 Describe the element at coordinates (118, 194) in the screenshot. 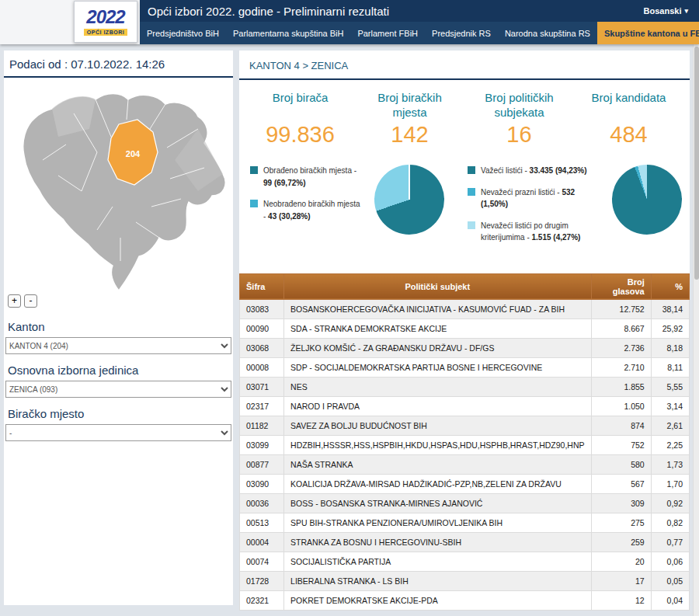

I see `map-container: 204 + -` at that location.